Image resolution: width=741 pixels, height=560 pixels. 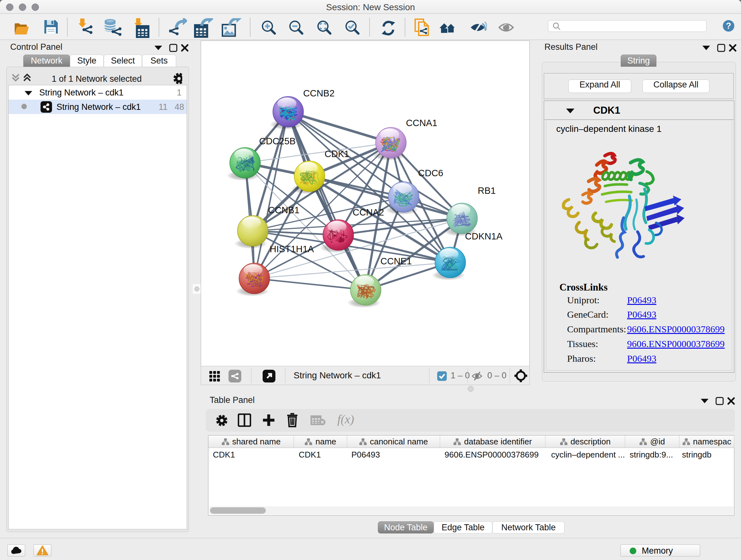 I want to click on svg-text: CCNB2, so click(x=319, y=93).